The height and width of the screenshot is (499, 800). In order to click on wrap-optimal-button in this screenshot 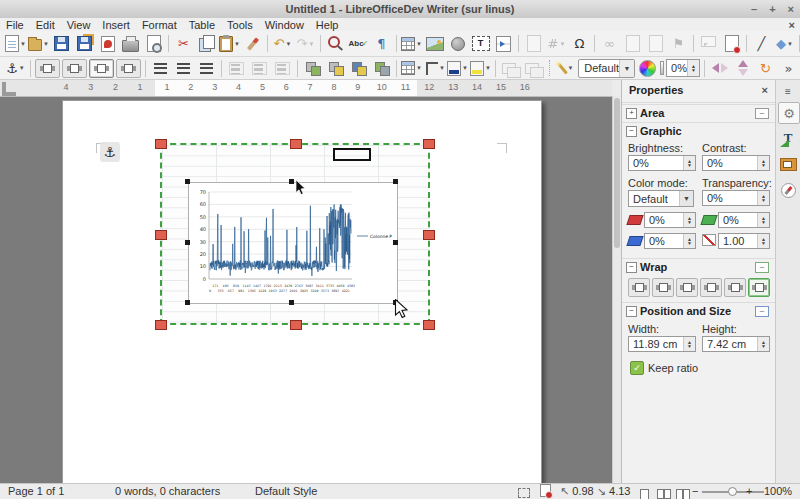, I will do `click(759, 288)`.